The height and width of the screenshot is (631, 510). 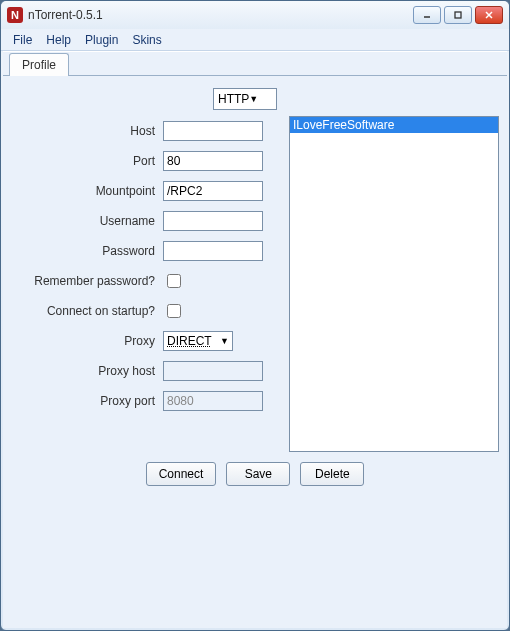 I want to click on host-input, so click(x=213, y=131).